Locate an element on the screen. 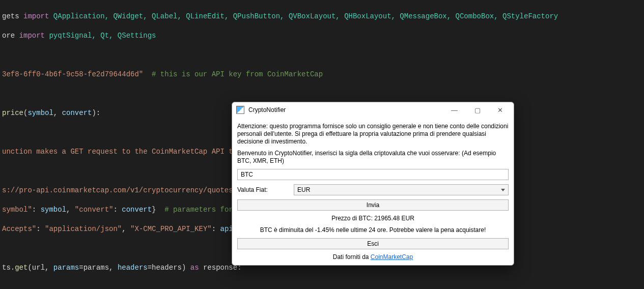 Image resolution: width=644 pixels, height=289 pixels. app-icon is located at coordinates (240, 110).